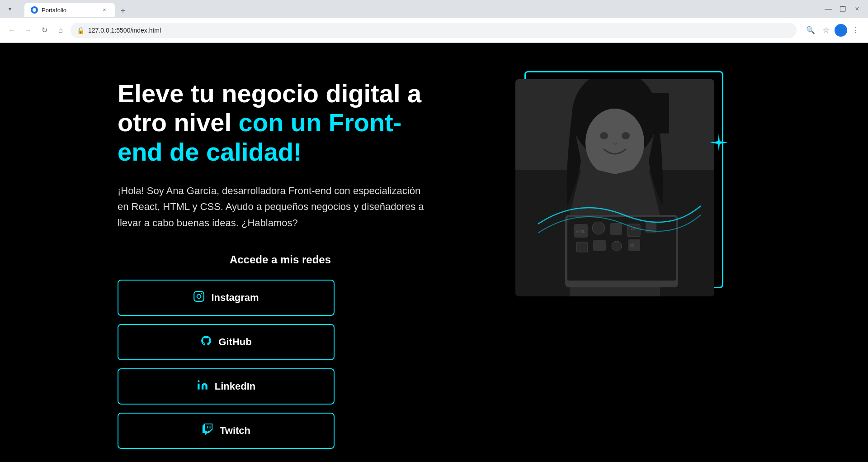 Image resolution: width=868 pixels, height=462 pixels. What do you see at coordinates (61, 30) in the screenshot?
I see `home-button: ⌂` at bounding box center [61, 30].